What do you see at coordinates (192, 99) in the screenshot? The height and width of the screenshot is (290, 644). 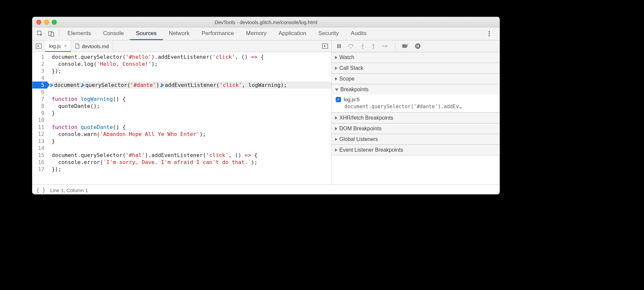 I see `code-line: function logWarning() {` at bounding box center [192, 99].